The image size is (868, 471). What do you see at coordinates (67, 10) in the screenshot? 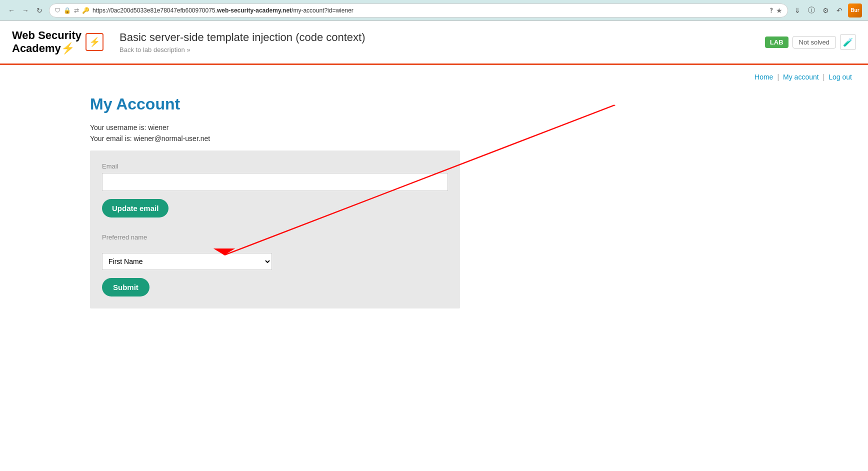
I see `lock-icon: 🔒` at bounding box center [67, 10].